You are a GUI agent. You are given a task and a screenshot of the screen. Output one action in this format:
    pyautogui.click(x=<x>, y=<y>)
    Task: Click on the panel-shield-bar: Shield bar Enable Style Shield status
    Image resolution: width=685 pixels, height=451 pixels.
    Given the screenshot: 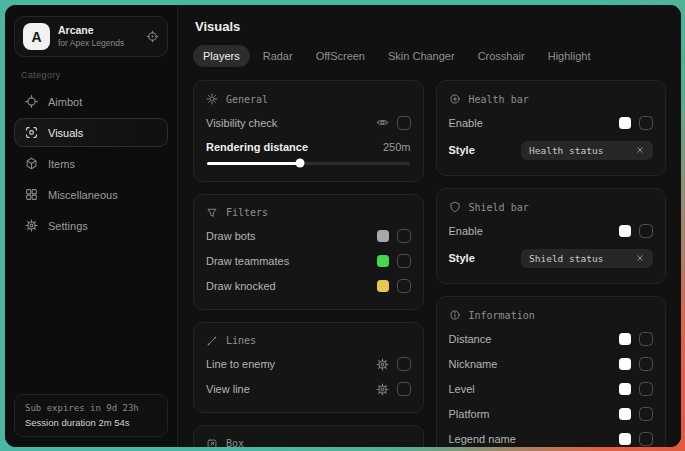 What is the action you would take?
    pyautogui.click(x=552, y=236)
    